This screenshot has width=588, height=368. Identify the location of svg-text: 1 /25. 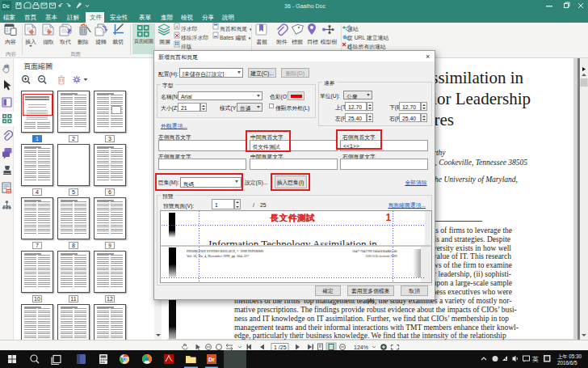
(280, 348).